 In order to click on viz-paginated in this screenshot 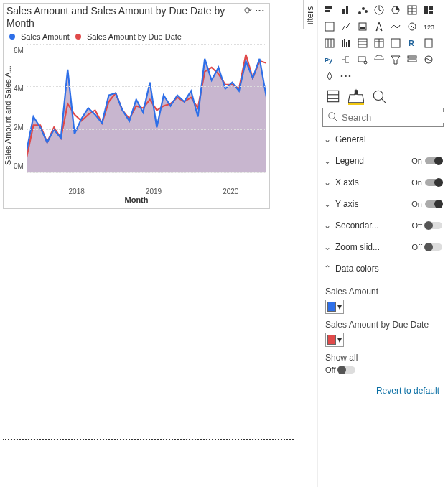, I will do `click(429, 43)`.